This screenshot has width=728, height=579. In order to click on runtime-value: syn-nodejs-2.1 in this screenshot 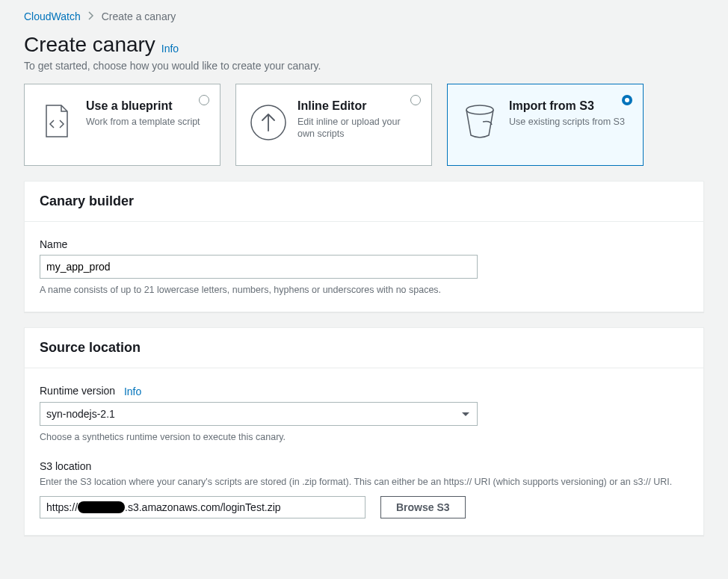, I will do `click(81, 414)`.